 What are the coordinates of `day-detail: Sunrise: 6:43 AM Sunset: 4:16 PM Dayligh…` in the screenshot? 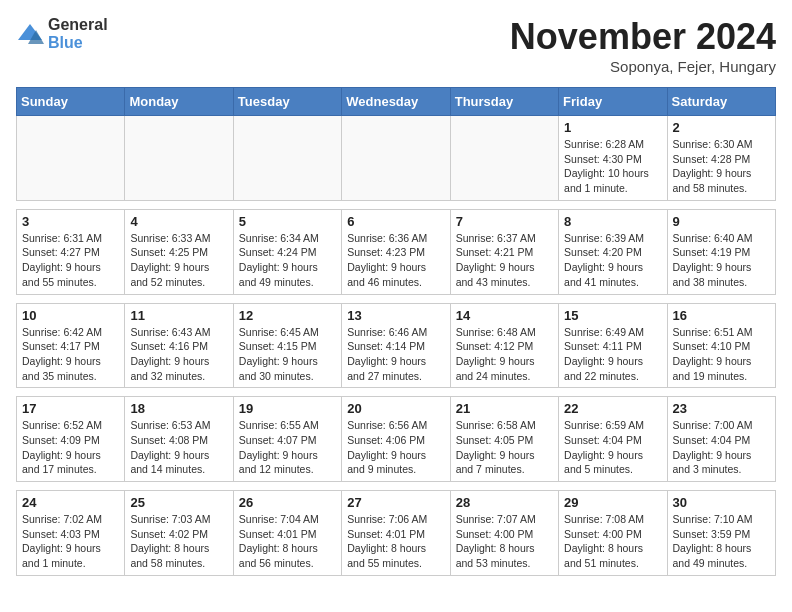 It's located at (178, 354).